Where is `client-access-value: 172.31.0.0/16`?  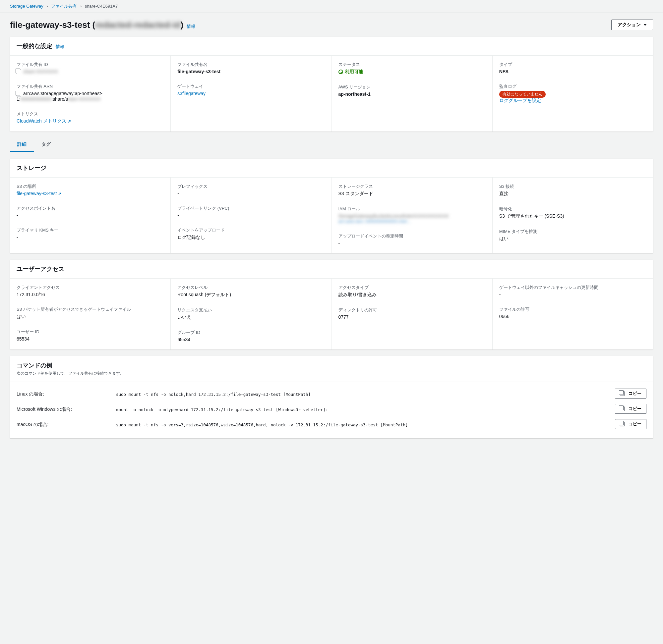 client-access-value: 172.31.0.0/16 is located at coordinates (90, 295).